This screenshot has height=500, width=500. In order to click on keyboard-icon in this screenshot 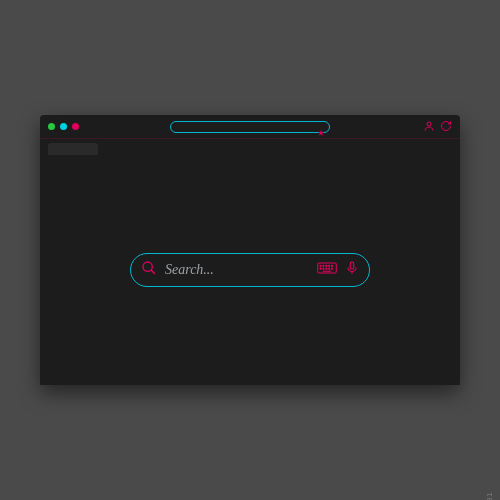, I will do `click(327, 270)`.